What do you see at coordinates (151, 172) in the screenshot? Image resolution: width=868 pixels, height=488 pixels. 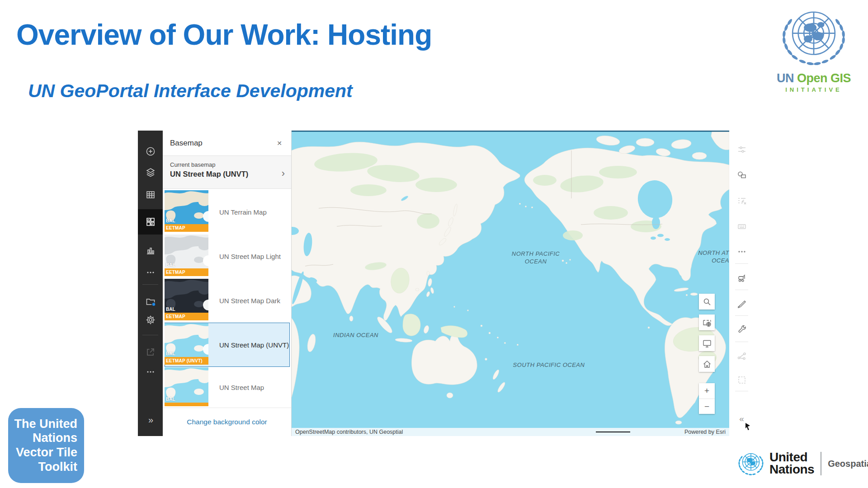 I see `layers-icon` at bounding box center [151, 172].